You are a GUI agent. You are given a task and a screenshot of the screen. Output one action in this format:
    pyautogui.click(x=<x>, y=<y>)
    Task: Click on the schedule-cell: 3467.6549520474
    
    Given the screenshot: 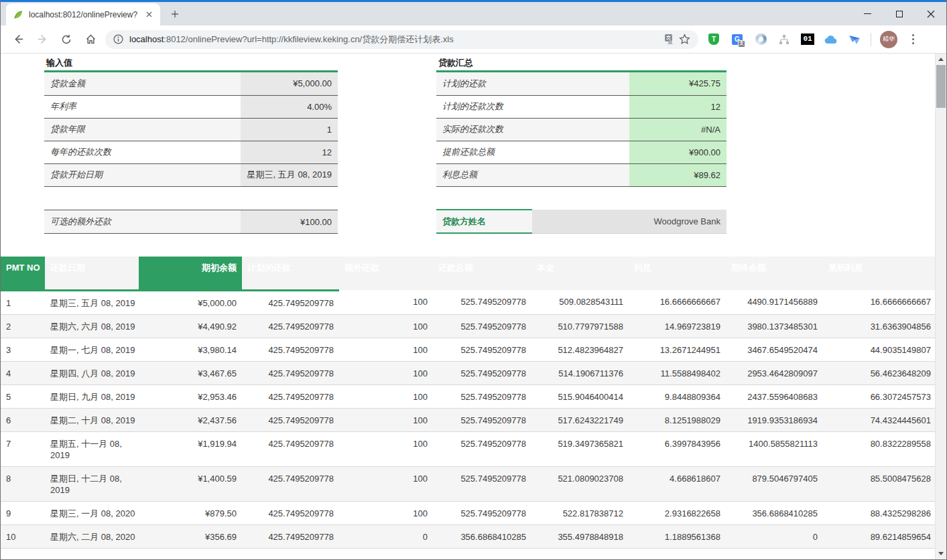 What is the action you would take?
    pyautogui.click(x=775, y=350)
    